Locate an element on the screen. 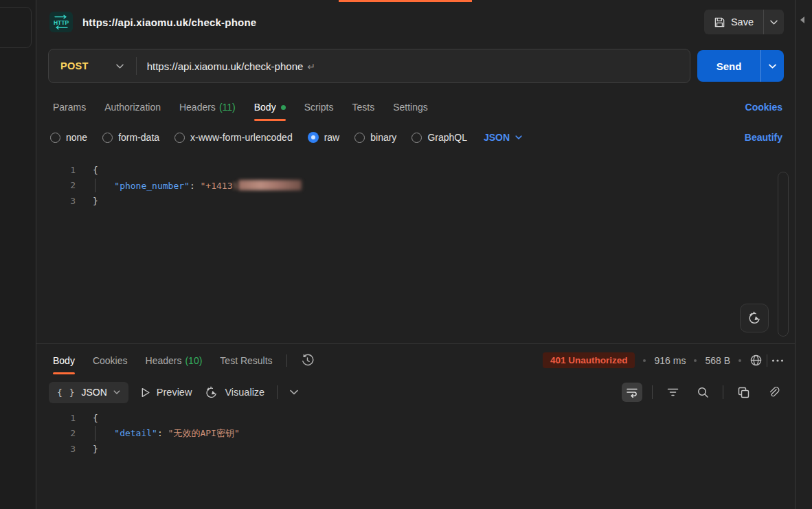  collapse-caret-icon is located at coordinates (802, 20).